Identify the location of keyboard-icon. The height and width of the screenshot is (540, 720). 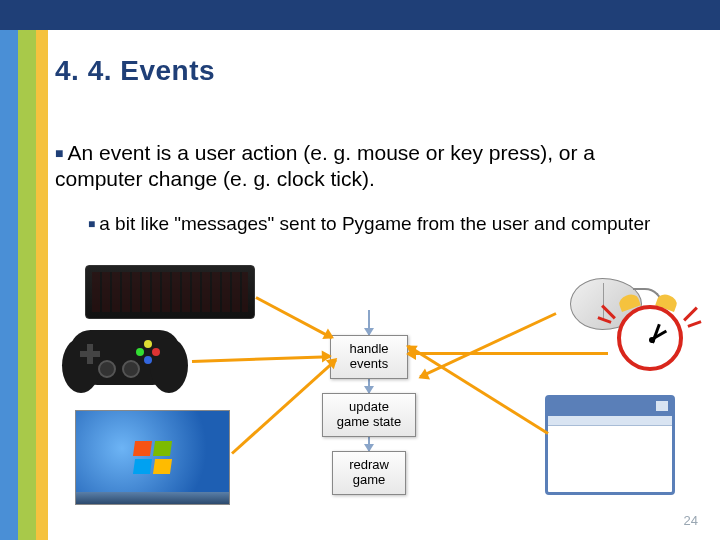
(170, 292).